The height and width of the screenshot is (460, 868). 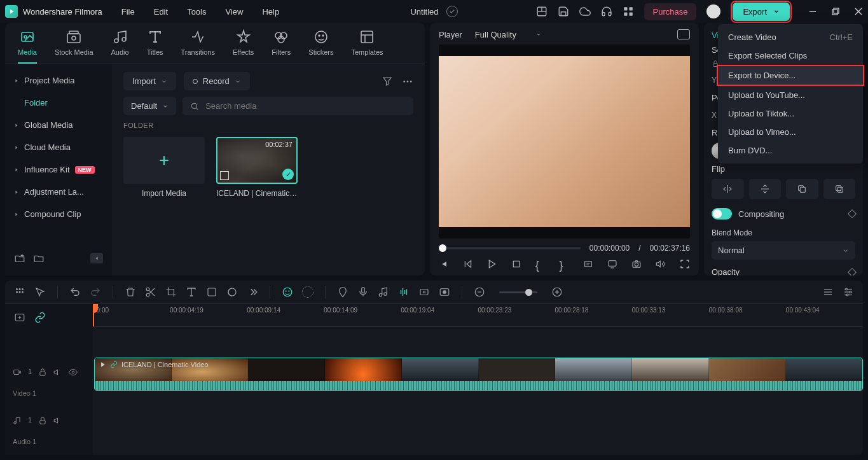 I want to click on volume-icon, so click(x=661, y=264).